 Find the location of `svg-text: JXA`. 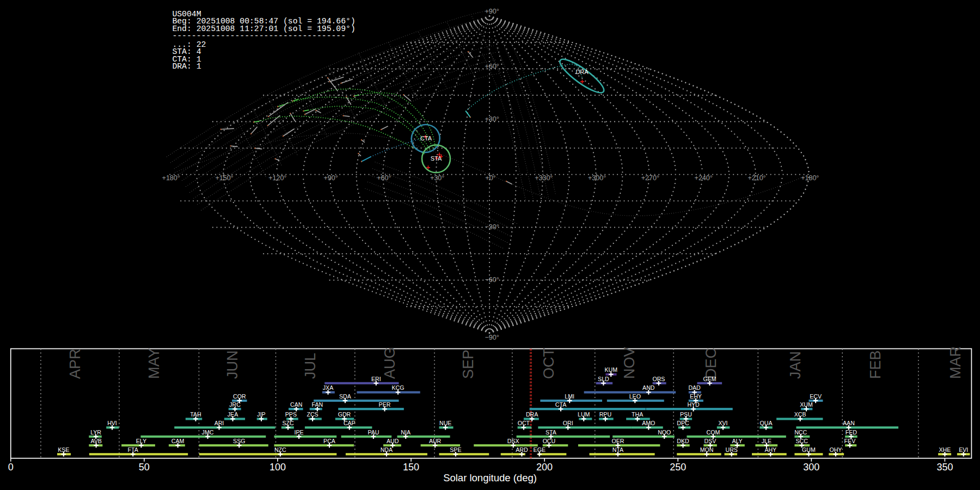

svg-text: JXA is located at coordinates (328, 388).